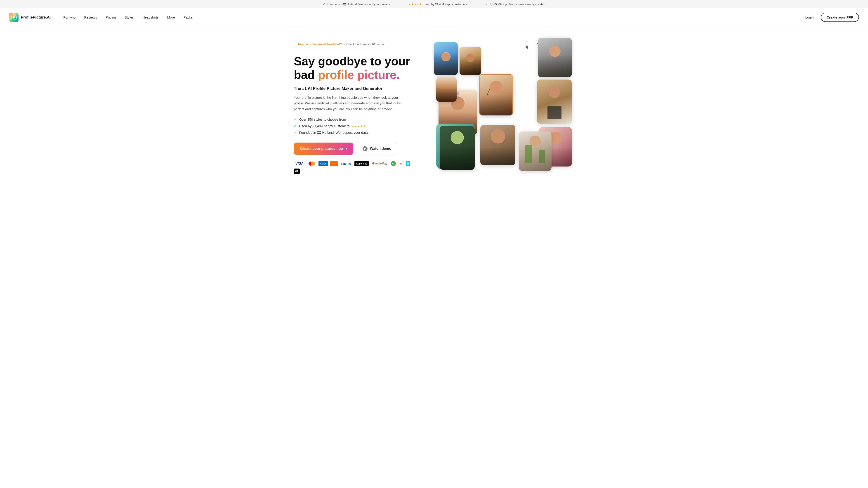  What do you see at coordinates (295, 126) in the screenshot?
I see `check-icon-f2: ✓` at bounding box center [295, 126].